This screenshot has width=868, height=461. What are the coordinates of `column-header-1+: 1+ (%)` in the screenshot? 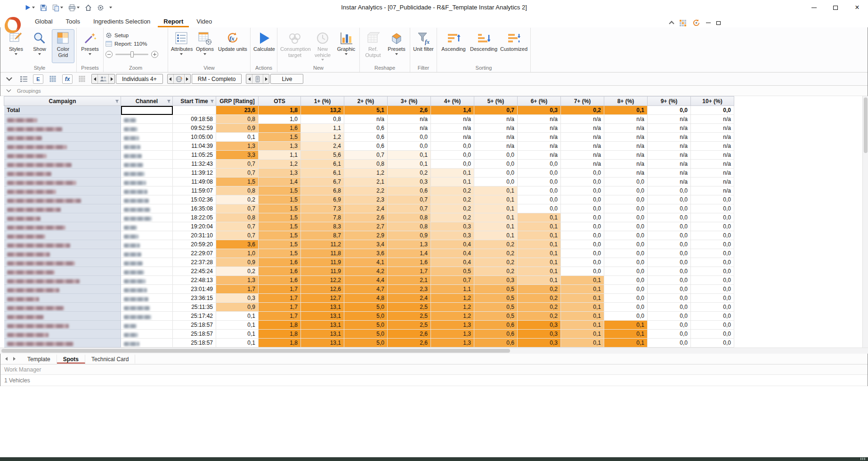 It's located at (323, 101).